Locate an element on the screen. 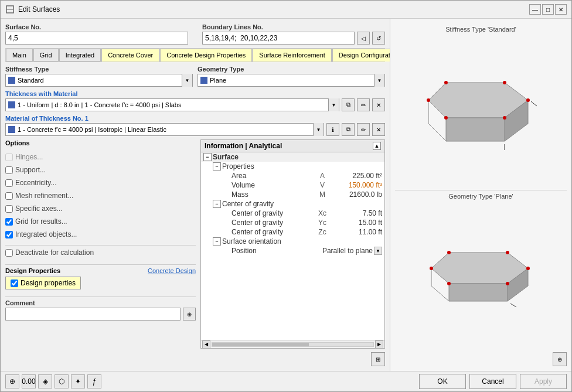  toolbar-coords-button: 0.00 is located at coordinates (29, 381).